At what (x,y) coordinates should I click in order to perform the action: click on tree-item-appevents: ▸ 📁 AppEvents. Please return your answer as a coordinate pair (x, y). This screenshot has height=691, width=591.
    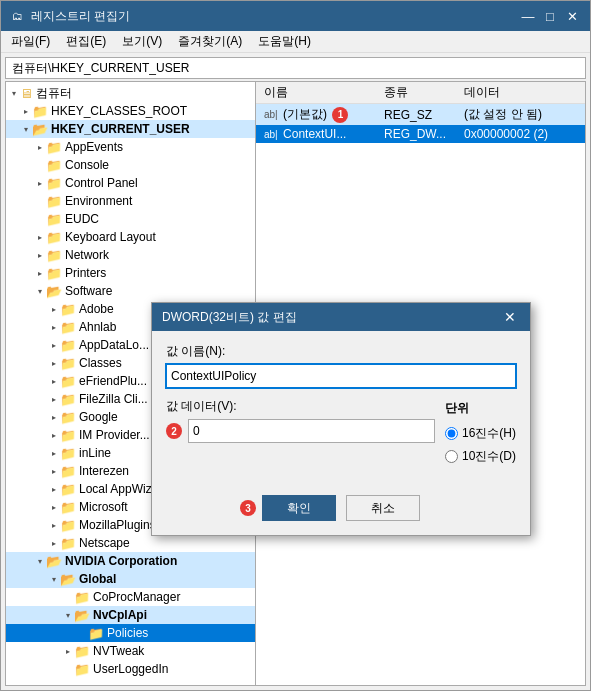
    Looking at the image, I should click on (130, 147).